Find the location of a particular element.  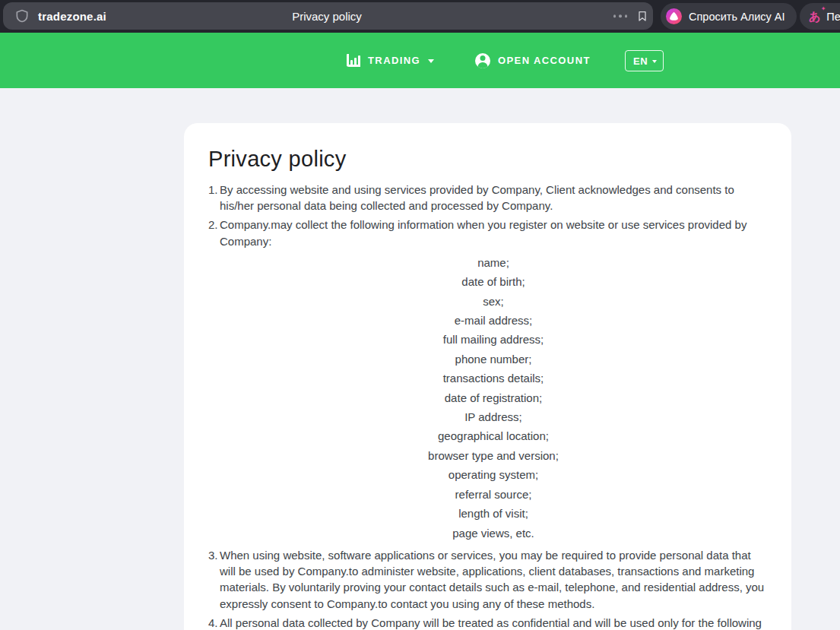

open-account-button: OPEN ACCOUNT is located at coordinates (533, 61).